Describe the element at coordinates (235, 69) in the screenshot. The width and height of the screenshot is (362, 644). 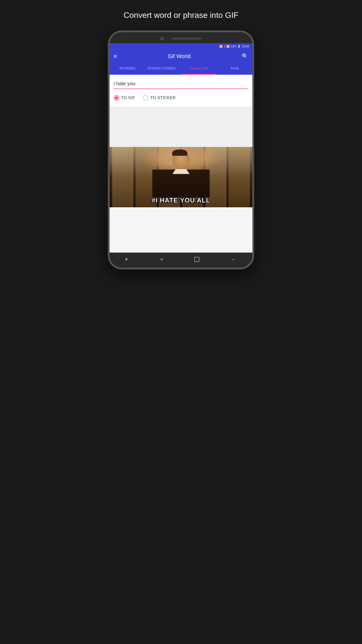
I see `tab-tags: TAGS` at that location.